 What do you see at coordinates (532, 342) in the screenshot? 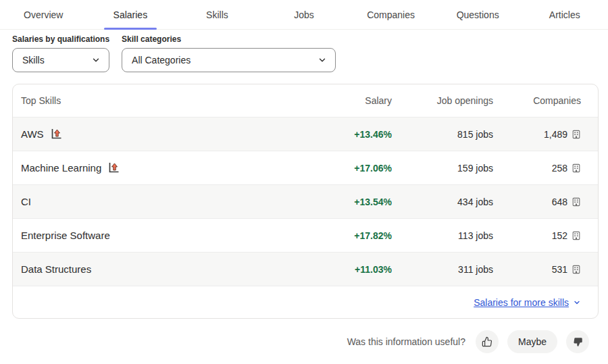
I see `maybe-button: Maybe` at bounding box center [532, 342].